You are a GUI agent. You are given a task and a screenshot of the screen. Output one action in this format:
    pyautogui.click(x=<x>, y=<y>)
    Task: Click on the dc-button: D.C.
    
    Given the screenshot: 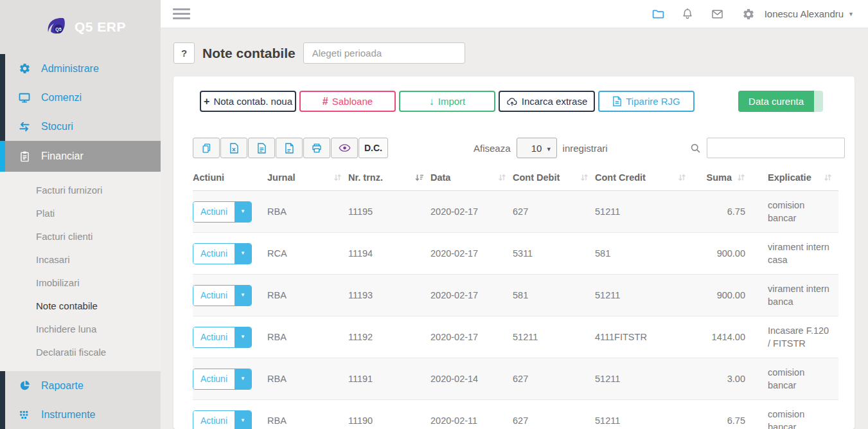 What is the action you would take?
    pyautogui.click(x=373, y=148)
    